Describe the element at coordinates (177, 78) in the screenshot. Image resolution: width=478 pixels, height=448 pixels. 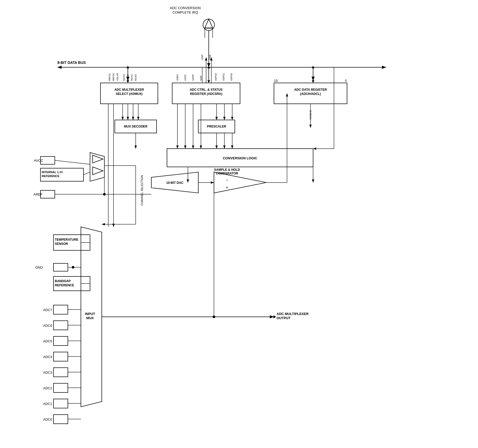
I see `aden-pin: ADEN` at that location.